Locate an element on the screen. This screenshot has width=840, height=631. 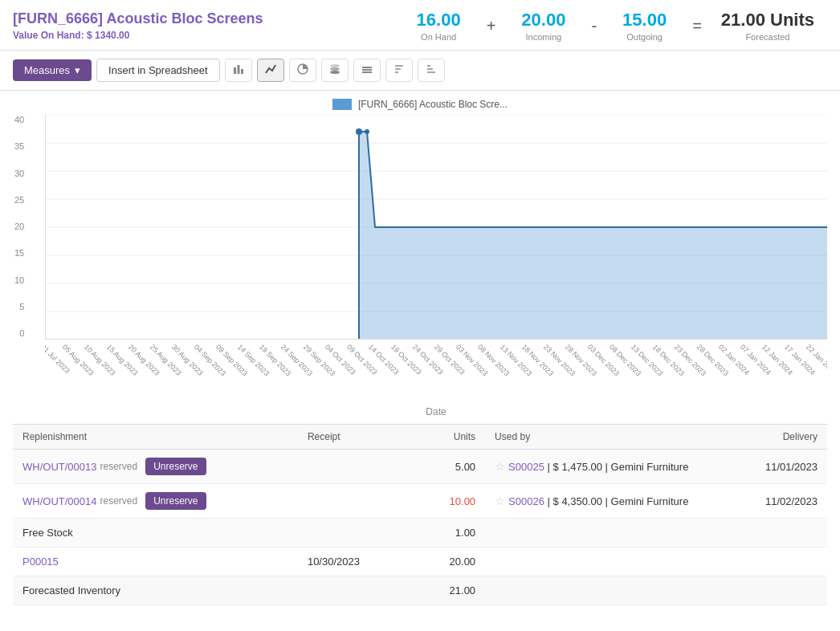
replenishment-link: WH/OUT/00014 is located at coordinates (59, 501).